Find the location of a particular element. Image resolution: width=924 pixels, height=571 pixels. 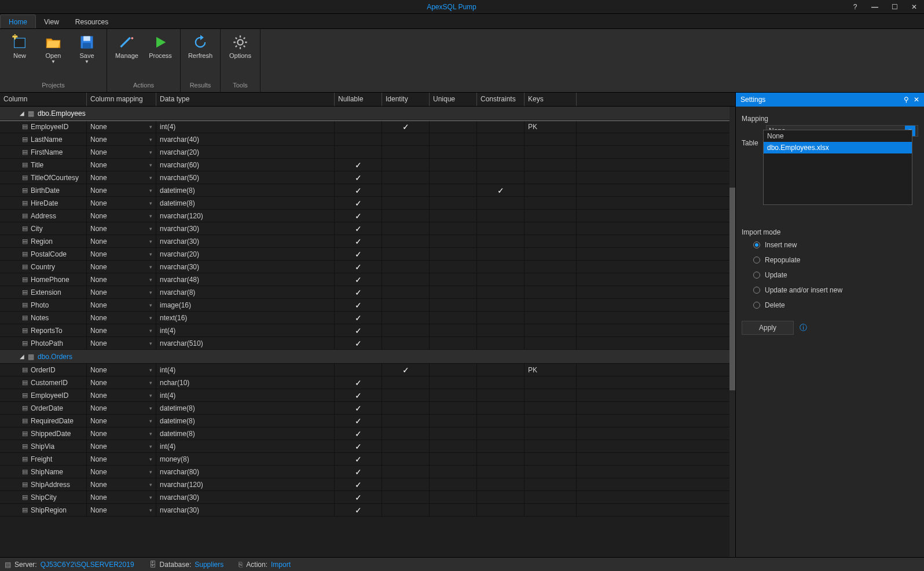

column-header: Nullable is located at coordinates (358, 100).